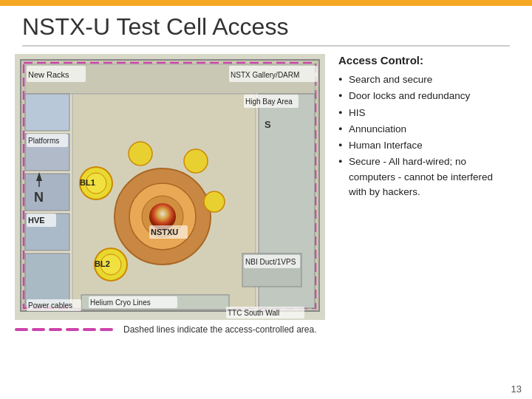  Describe the element at coordinates (425, 96) in the screenshot. I see `bullet-item: Door locks and redundancy` at that location.